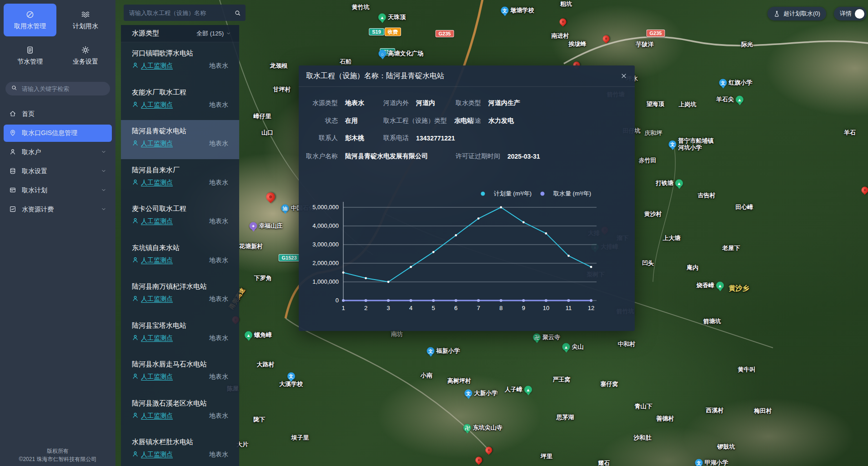 Image resolution: width=868 pixels, height=466 pixels. I want to click on detail-toggle: 详情, so click(850, 14).